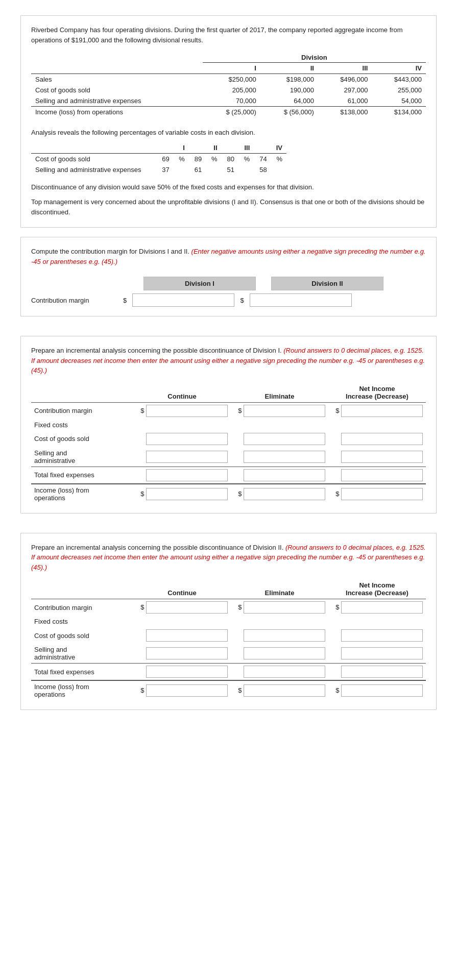 This screenshot has height=980, width=457. What do you see at coordinates (284, 475) in the screenshot?
I see `inc1-total-eliminate-input` at bounding box center [284, 475].